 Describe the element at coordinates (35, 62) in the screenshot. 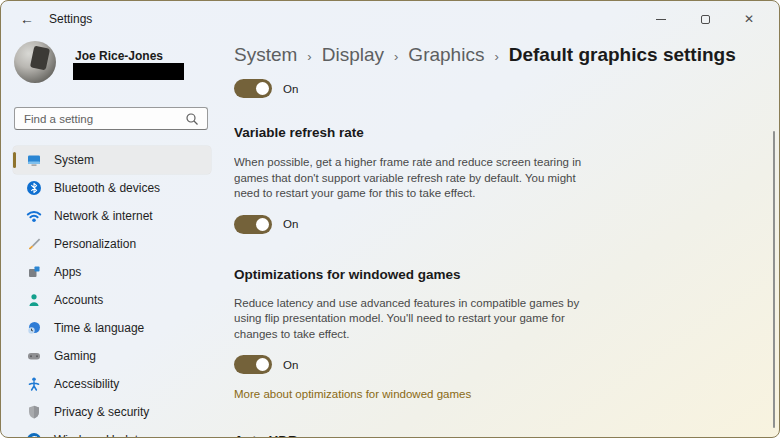

I see `avatar` at that location.